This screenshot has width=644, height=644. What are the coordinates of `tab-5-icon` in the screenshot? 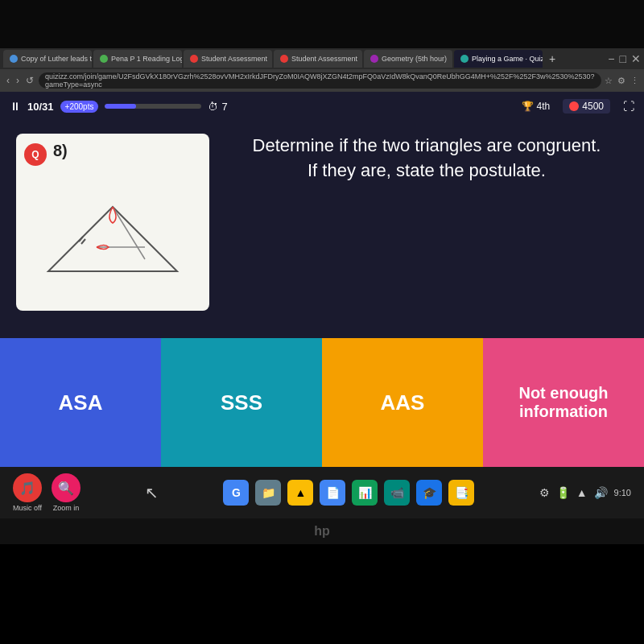 It's located at (374, 59).